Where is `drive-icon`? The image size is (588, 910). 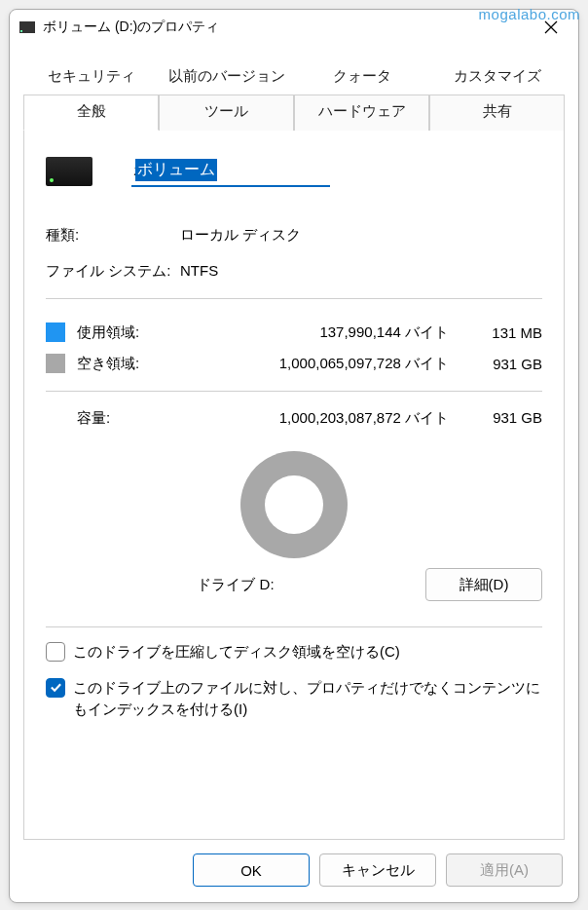 drive-icon is located at coordinates (27, 27).